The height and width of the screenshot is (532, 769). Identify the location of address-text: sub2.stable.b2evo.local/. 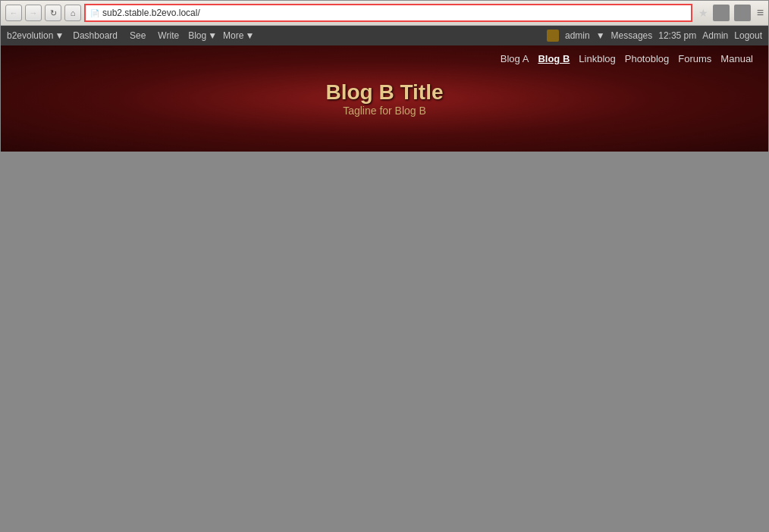
(394, 13).